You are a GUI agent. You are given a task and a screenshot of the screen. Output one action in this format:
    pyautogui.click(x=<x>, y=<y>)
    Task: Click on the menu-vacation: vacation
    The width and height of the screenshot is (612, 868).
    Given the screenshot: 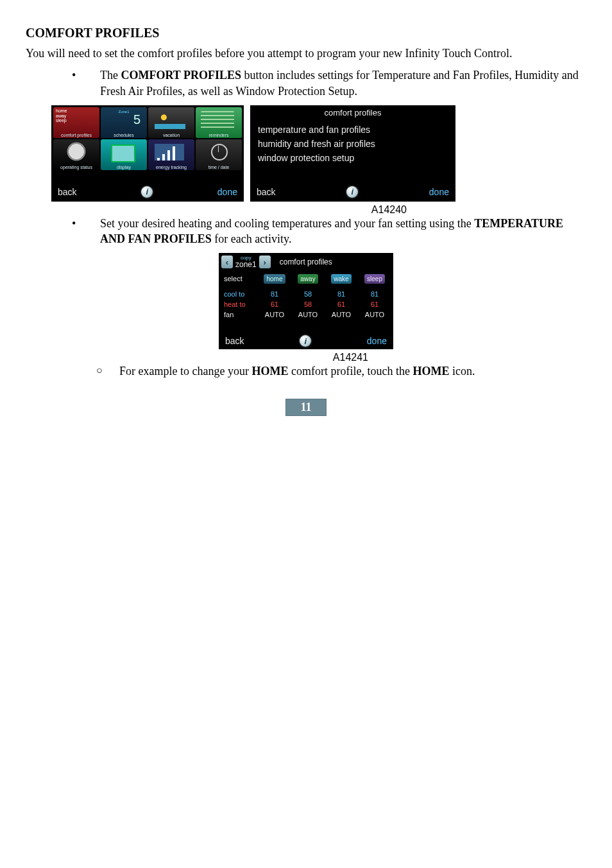 What is the action you would take?
    pyautogui.click(x=171, y=123)
    